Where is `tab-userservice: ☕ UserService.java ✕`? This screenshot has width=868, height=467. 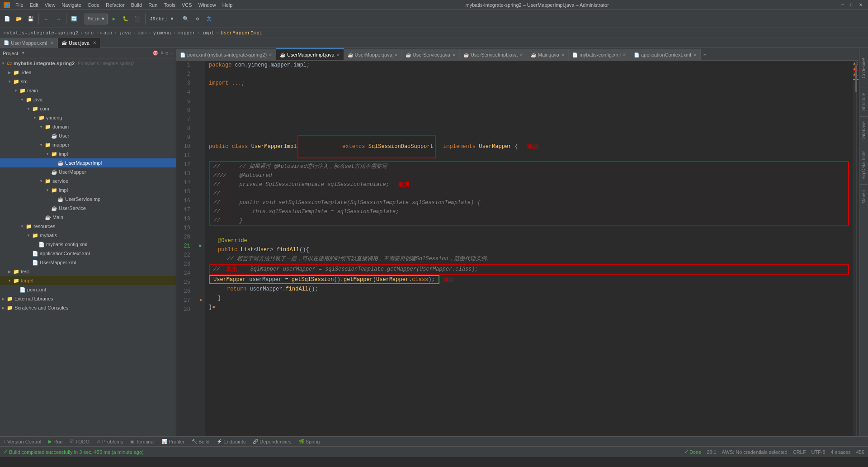
tab-userservice: ☕ UserService.java ✕ is located at coordinates (431, 55).